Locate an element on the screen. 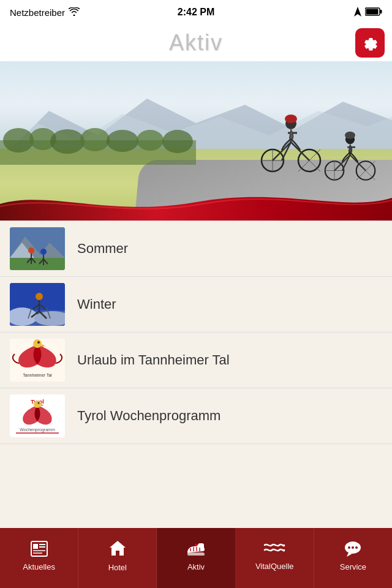  thumb-sommer is located at coordinates (37, 249).